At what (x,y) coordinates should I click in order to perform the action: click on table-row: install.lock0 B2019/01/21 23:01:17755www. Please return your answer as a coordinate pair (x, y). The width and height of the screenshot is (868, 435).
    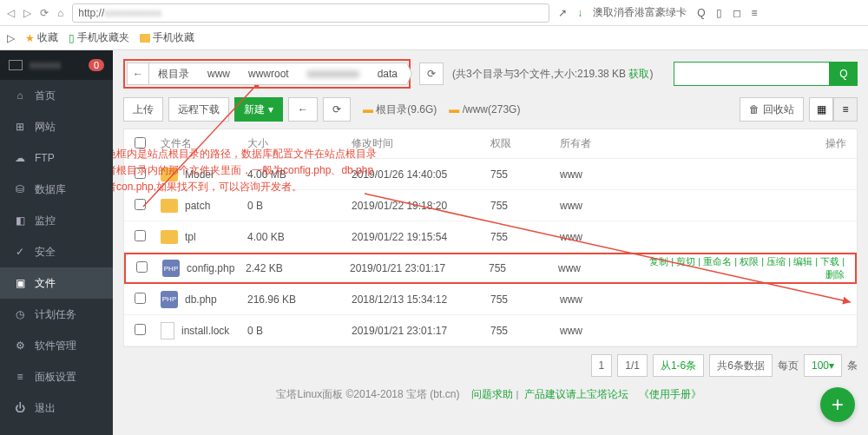
    Looking at the image, I should click on (490, 331).